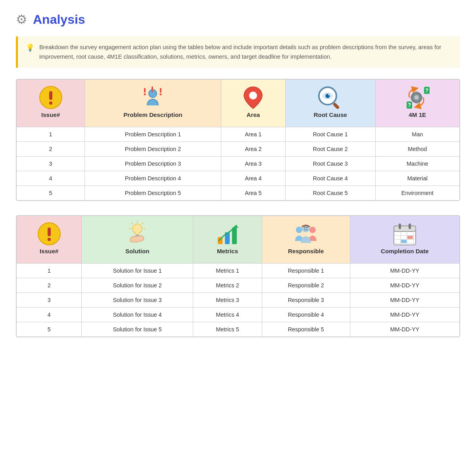  I want to click on col-problem-label: Problem Description, so click(153, 117).